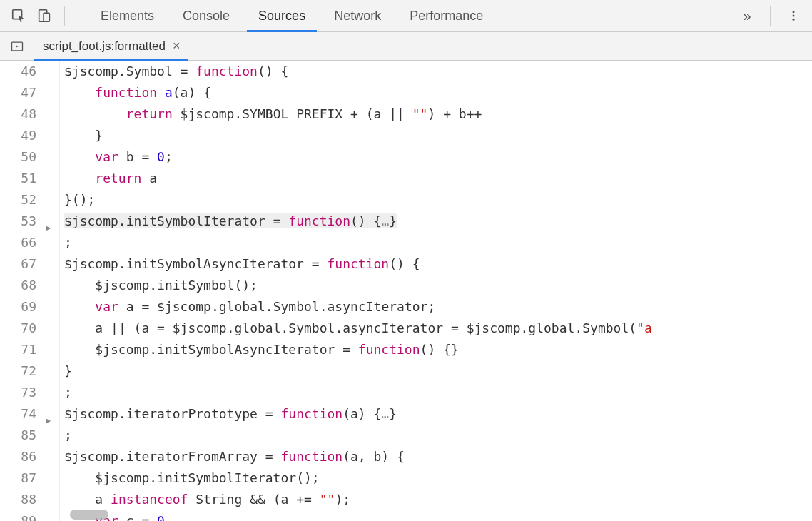  Describe the element at coordinates (19, 243) in the screenshot. I see `line-number: 66` at that location.